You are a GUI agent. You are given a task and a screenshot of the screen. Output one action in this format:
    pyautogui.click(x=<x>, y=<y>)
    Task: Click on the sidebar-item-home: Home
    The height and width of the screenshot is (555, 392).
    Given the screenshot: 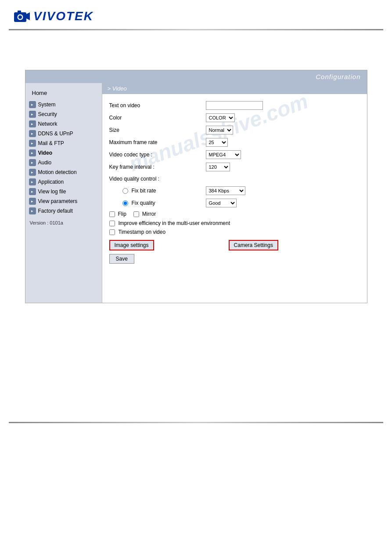 What is the action you would take?
    pyautogui.click(x=64, y=94)
    